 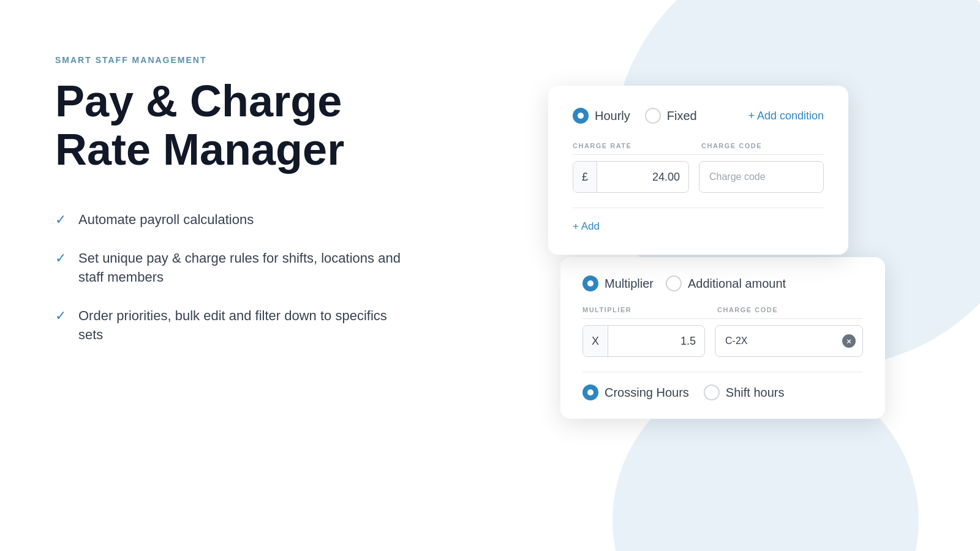 I want to click on feature-item-1: ✓ Automate payroll calculations, so click(x=233, y=220).